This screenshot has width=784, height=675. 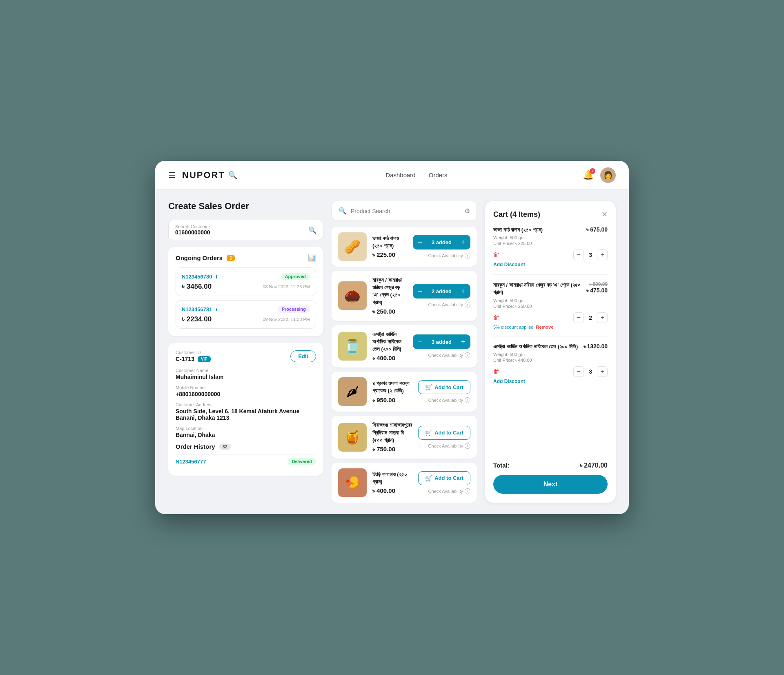 I want to click on add-to-cart-button-3: 🛒 Add to Cart, so click(x=444, y=387).